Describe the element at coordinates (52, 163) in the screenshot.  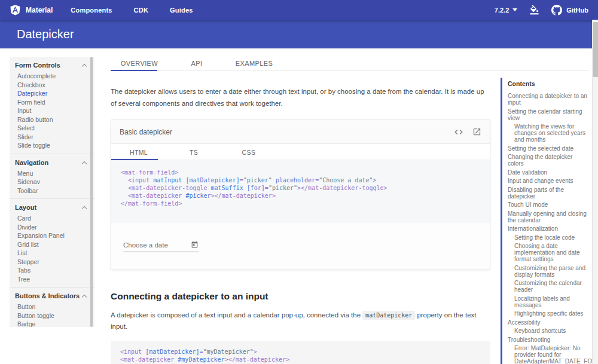
I see `sidenav-section-header: Navigation` at that location.